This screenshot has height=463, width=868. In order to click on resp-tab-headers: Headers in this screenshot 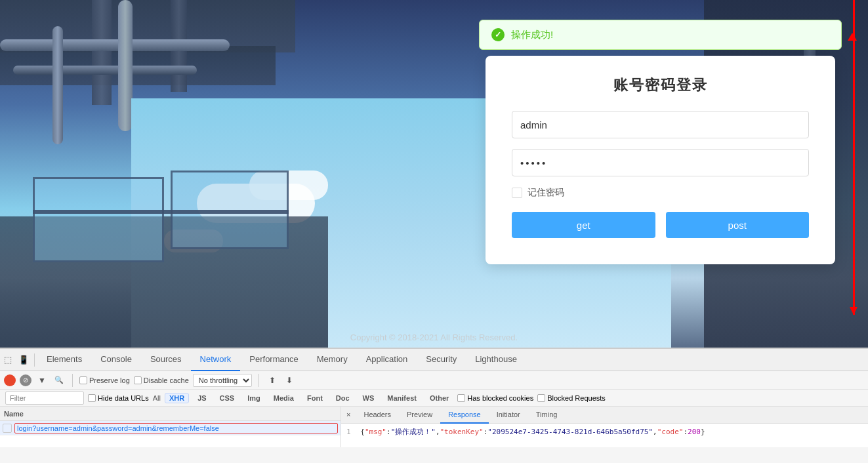, I will do `click(377, 415)`.